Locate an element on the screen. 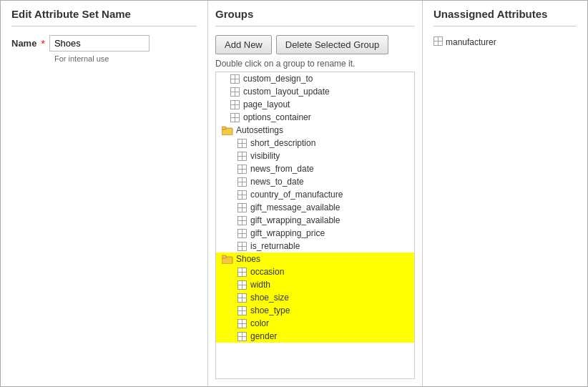 This screenshot has width=588, height=387. tree-item-label: shoe_size is located at coordinates (270, 298).